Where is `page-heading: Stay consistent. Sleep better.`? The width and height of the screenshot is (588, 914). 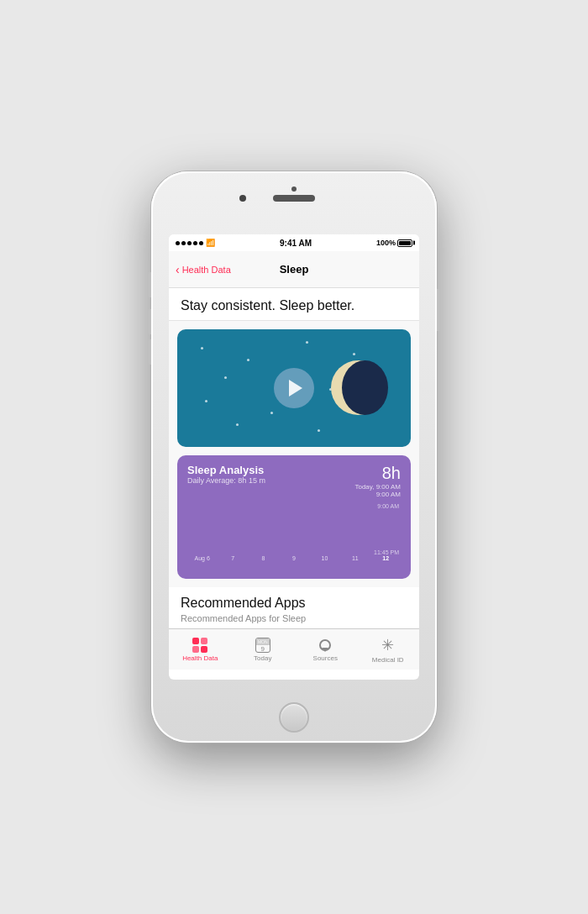 page-heading: Stay consistent. Sleep better. is located at coordinates (294, 304).